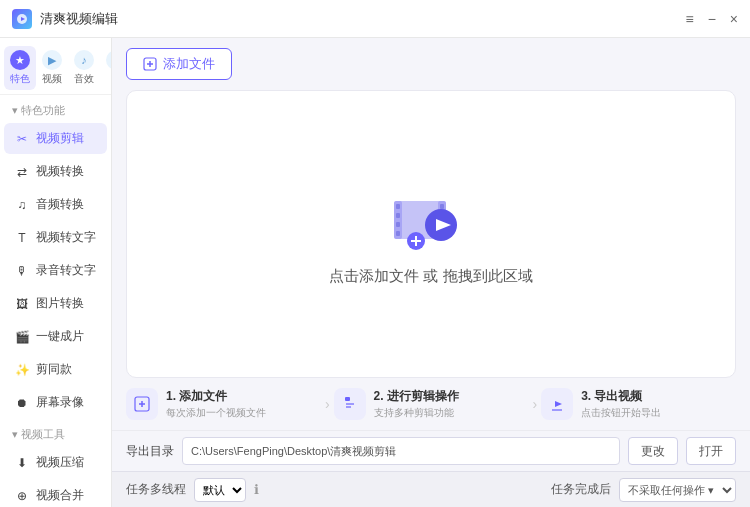 The height and width of the screenshot is (507, 750). Describe the element at coordinates (52, 79) in the screenshot. I see `tab-video-label: 视频` at that location.